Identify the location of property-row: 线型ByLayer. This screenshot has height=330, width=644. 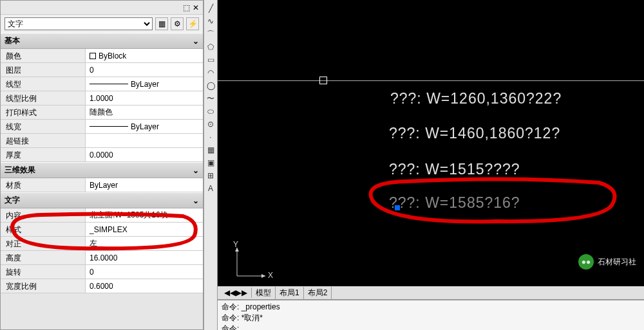
(102, 84).